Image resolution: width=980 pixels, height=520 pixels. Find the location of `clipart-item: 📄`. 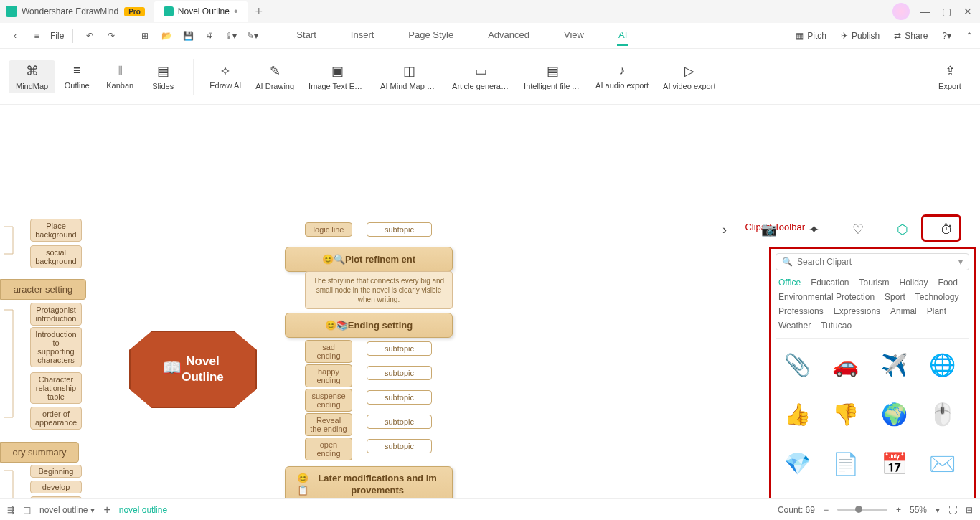

clipart-item: 📄 is located at coordinates (846, 464).